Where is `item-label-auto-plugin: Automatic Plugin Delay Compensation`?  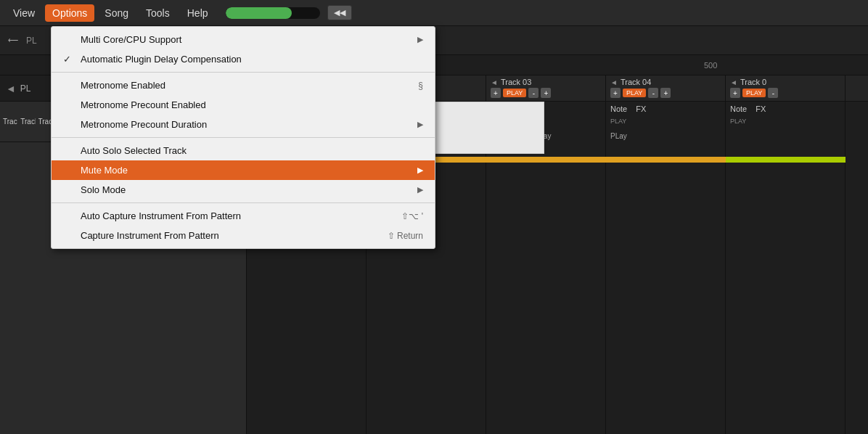 item-label-auto-plugin: Automatic Plugin Delay Compensation is located at coordinates (252, 60).